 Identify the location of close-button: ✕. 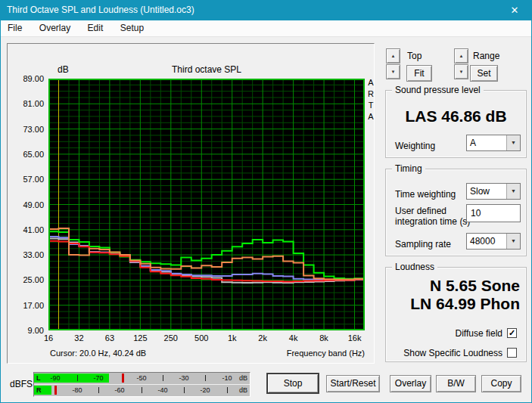
(515, 11).